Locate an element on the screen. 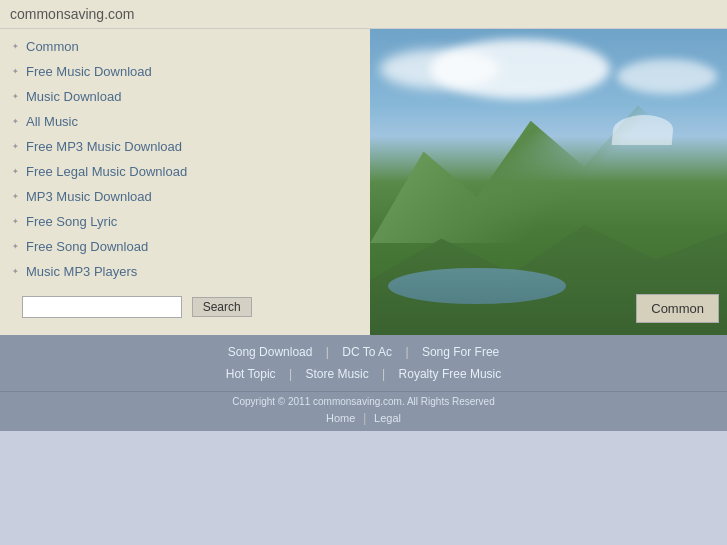 This screenshot has height=545, width=727. site-header: commonsaving.com is located at coordinates (364, 14).